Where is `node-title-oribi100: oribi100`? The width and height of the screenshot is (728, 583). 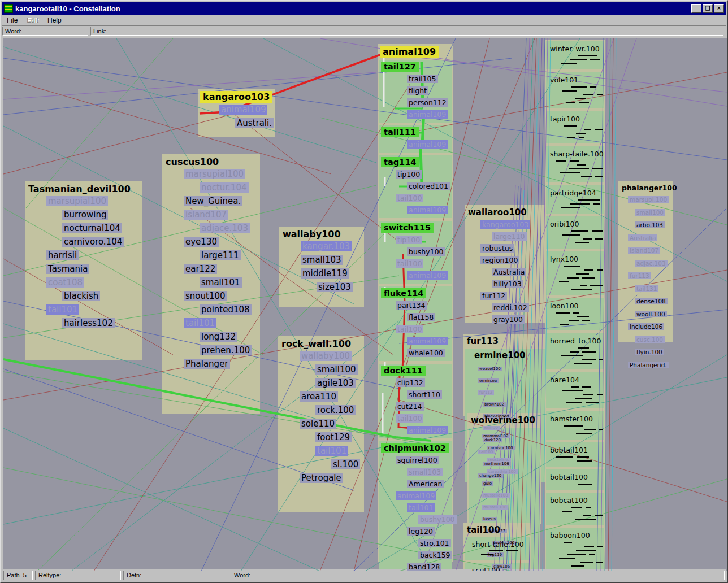 node-title-oribi100: oribi100 is located at coordinates (577, 224).